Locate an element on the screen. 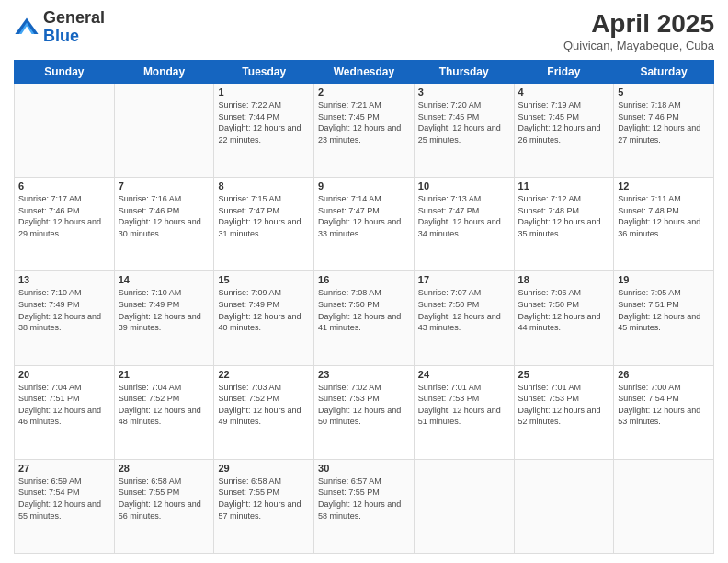 Image resolution: width=728 pixels, height=563 pixels. day-number: 23 is located at coordinates (364, 374).